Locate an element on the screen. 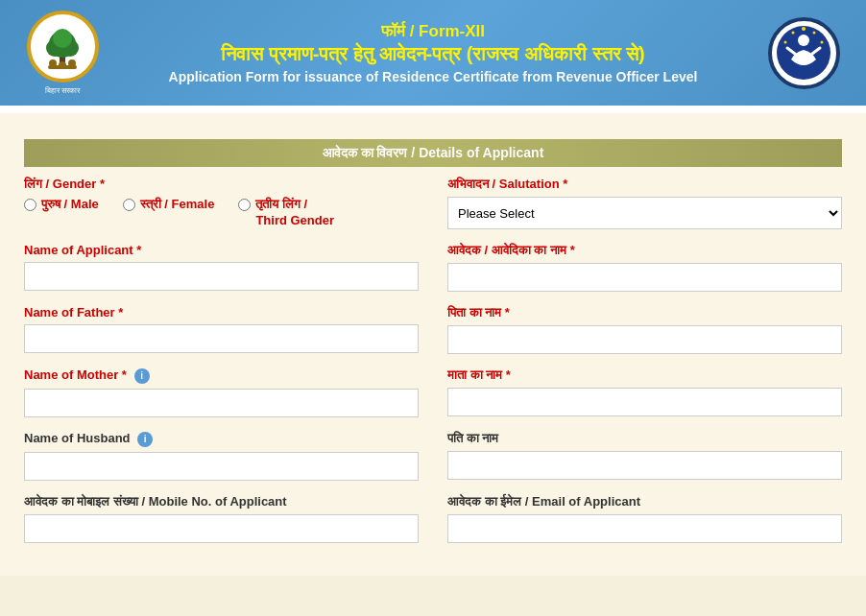  bihar-logo-svg is located at coordinates (62, 46).